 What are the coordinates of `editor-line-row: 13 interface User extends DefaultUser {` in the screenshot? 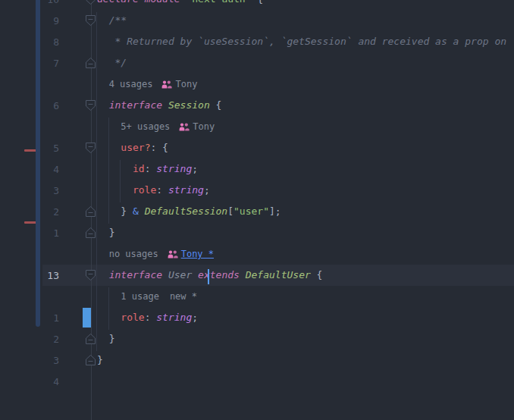 It's located at (257, 275).